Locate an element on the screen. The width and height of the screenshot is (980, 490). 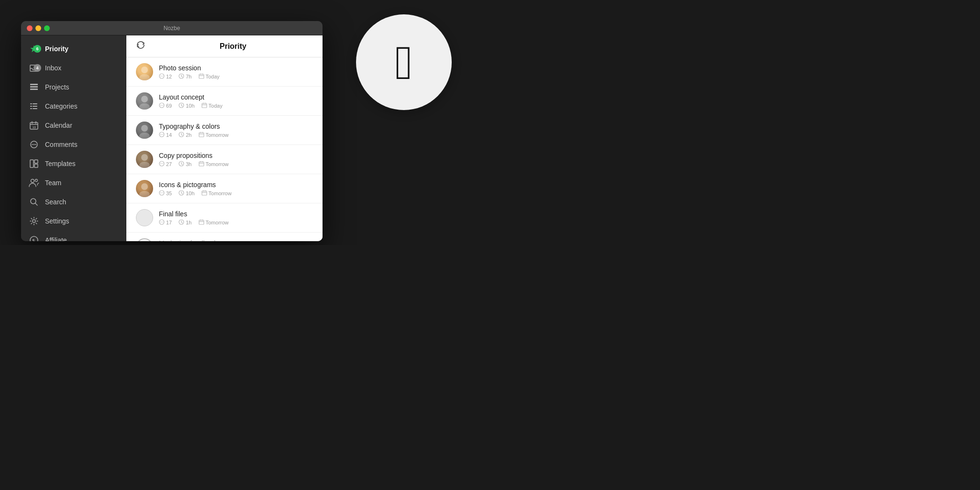
task-title: Typography & colors is located at coordinates (236, 126).